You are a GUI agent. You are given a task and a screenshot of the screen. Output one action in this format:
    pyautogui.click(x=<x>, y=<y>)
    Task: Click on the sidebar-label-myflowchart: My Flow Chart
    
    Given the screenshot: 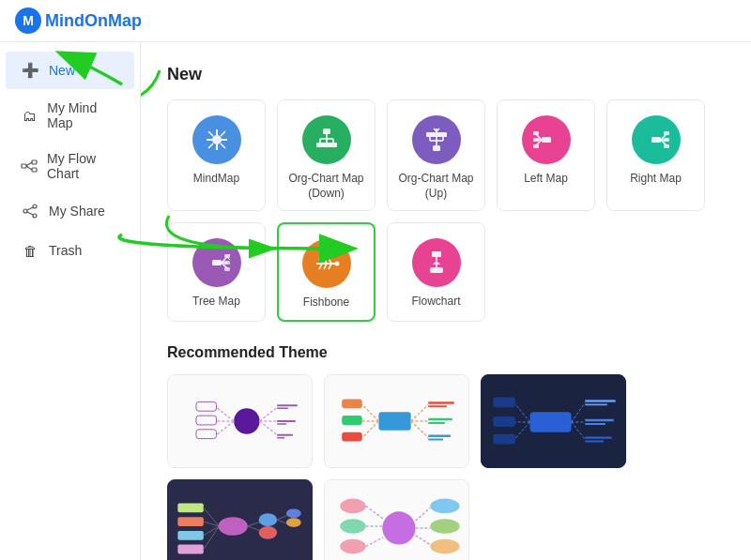 What is the action you would take?
    pyautogui.click(x=83, y=166)
    